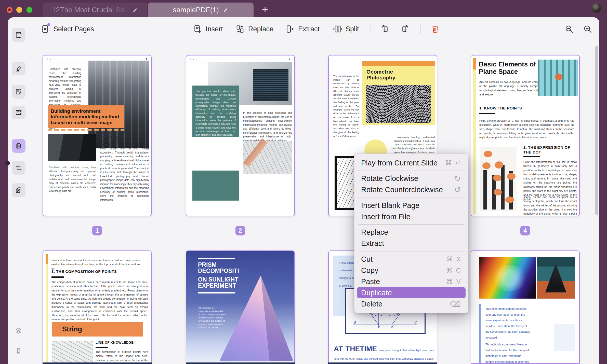  Describe the element at coordinates (435, 29) in the screenshot. I see `delete-pages-button` at that location.